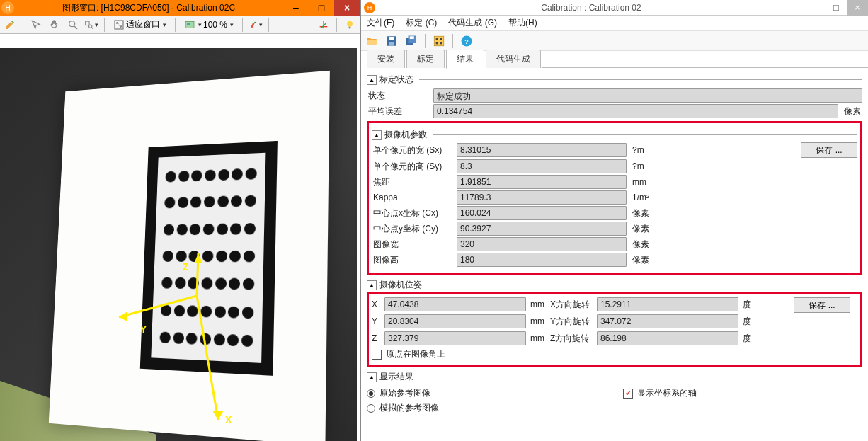  What do you see at coordinates (376, 304) in the screenshot?
I see `pose-label: X` at bounding box center [376, 304].